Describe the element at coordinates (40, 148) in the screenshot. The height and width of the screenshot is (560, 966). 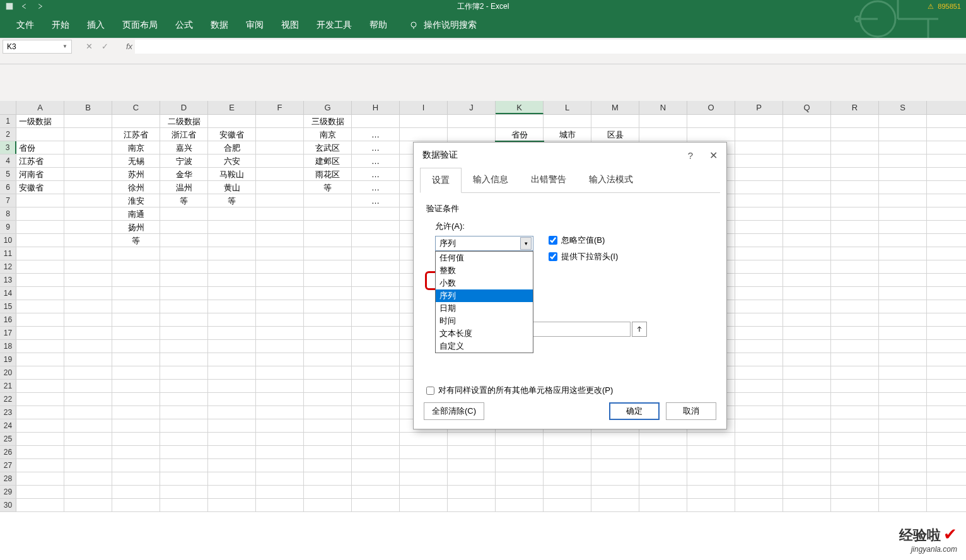
I see `cell: 省份` at that location.